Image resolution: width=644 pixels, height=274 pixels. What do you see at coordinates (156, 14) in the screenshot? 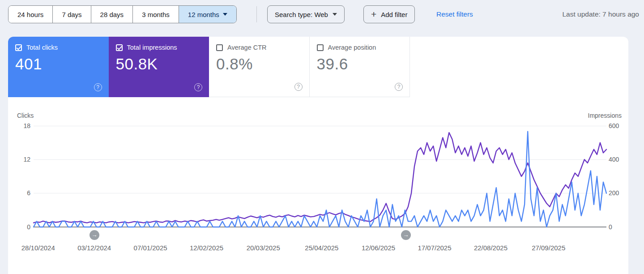
I see `date-range-3-months: 3 months` at bounding box center [156, 14].